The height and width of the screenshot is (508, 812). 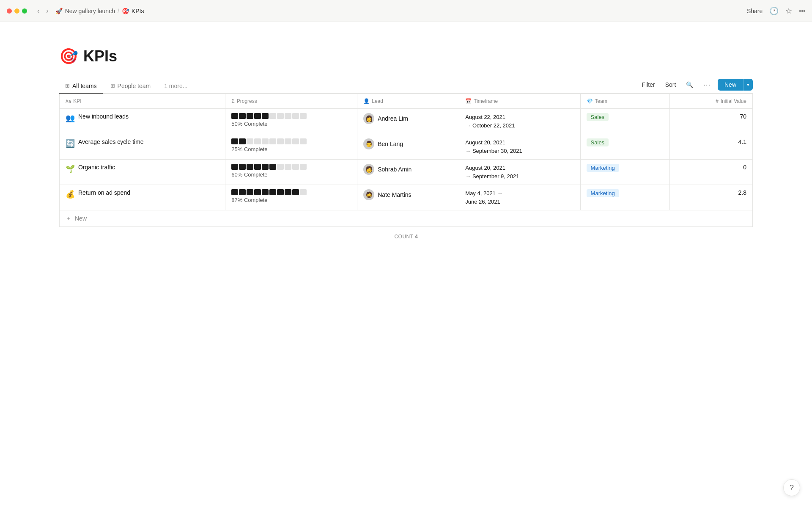 I want to click on team-tag-1: Sales, so click(x=598, y=117).